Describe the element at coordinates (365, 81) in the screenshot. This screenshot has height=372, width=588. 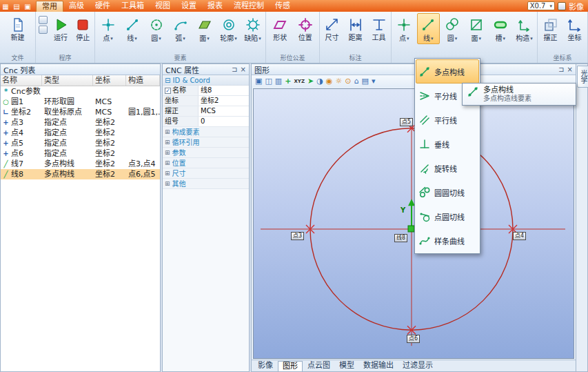
I see `save-view-icon: ▤` at that location.